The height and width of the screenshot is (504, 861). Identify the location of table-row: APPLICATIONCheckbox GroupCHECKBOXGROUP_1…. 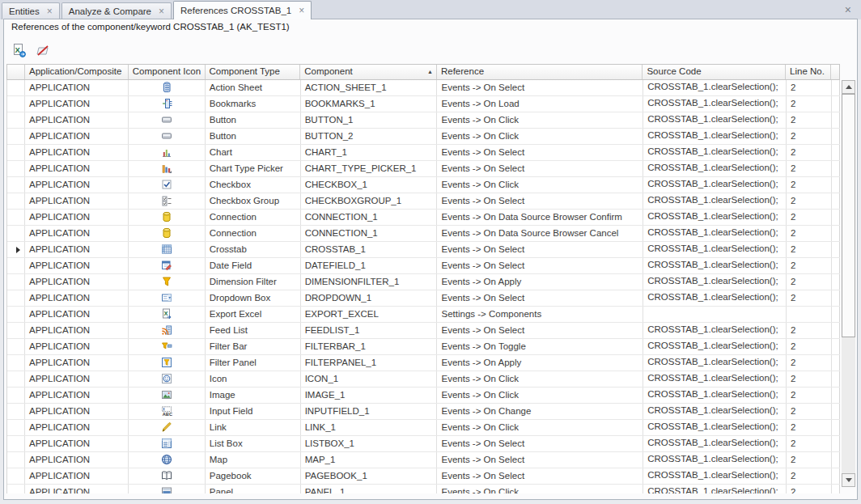
(424, 201).